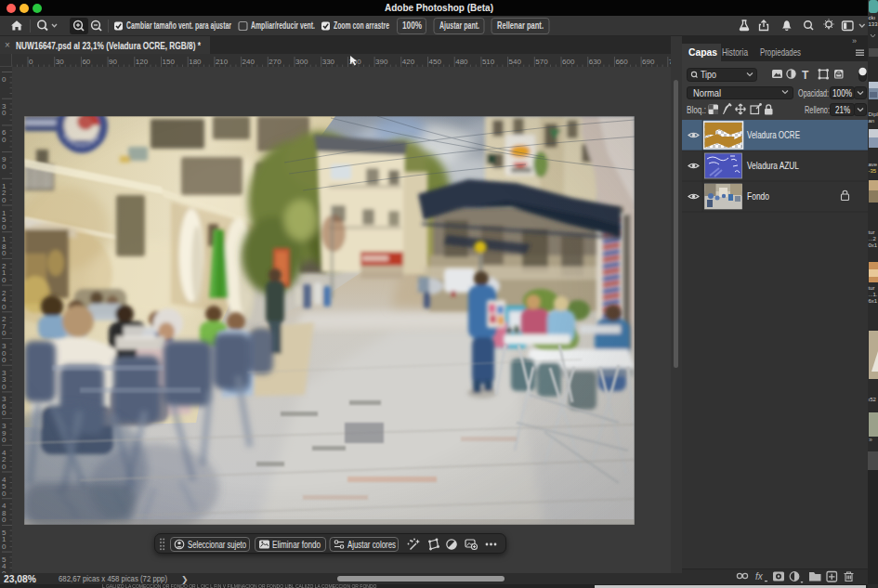 This screenshot has height=588, width=878. Describe the element at coordinates (178, 26) in the screenshot. I see `svg-text:Cambiar tamaño vent. para ajus: Cambiar tamaño vent. para ajustar` at that location.